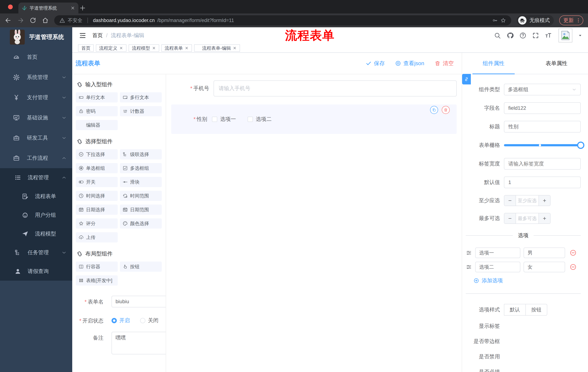  I want to click on palette-component-chip: 评分, so click(97, 223).